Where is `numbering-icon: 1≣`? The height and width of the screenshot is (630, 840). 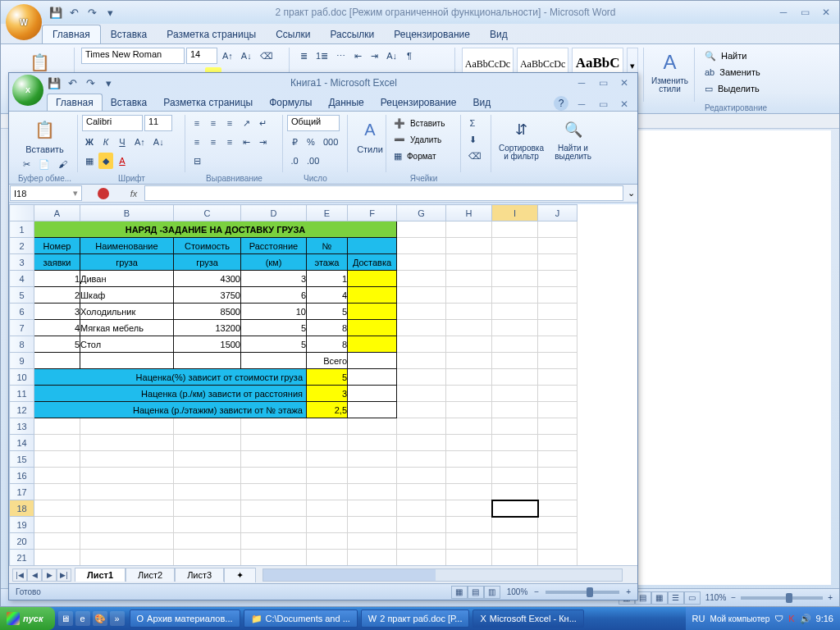 numbering-icon: 1≣ is located at coordinates (322, 56).